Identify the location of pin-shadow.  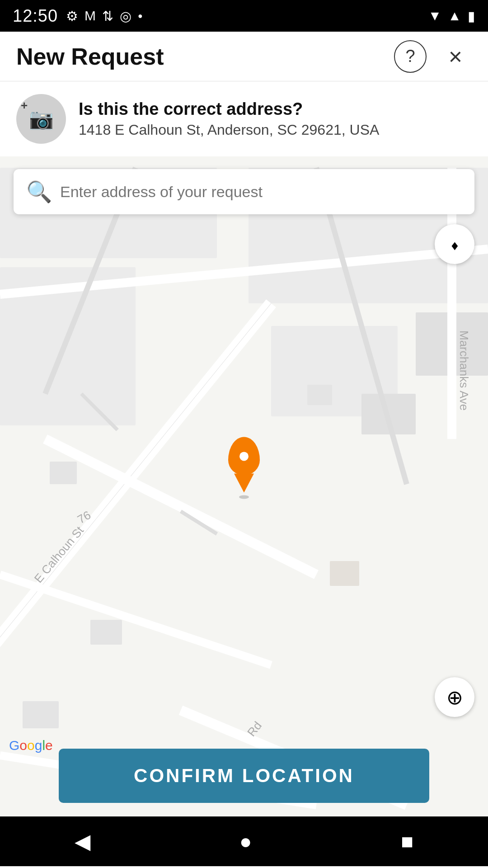
(244, 497).